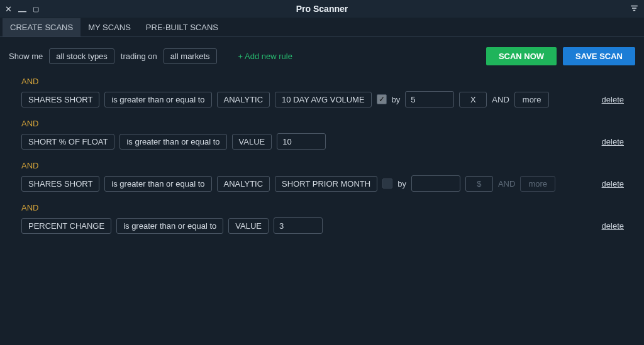 The height and width of the screenshot is (345, 644). Describe the element at coordinates (190, 57) in the screenshot. I see `market-selector: all markets` at that location.